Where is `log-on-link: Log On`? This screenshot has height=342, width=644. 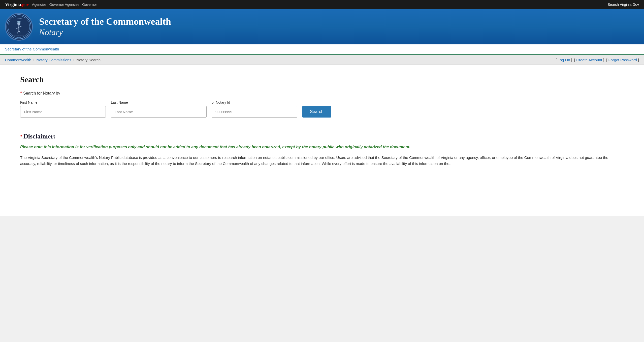 log-on-link: Log On is located at coordinates (564, 60).